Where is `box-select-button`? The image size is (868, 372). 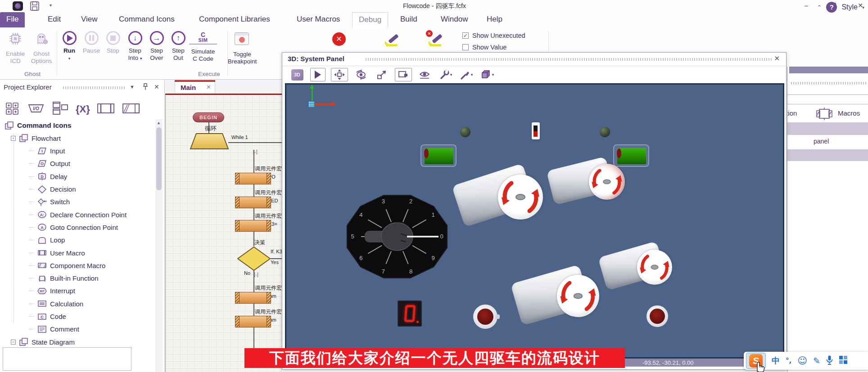
box-select-button is located at coordinates (403, 75).